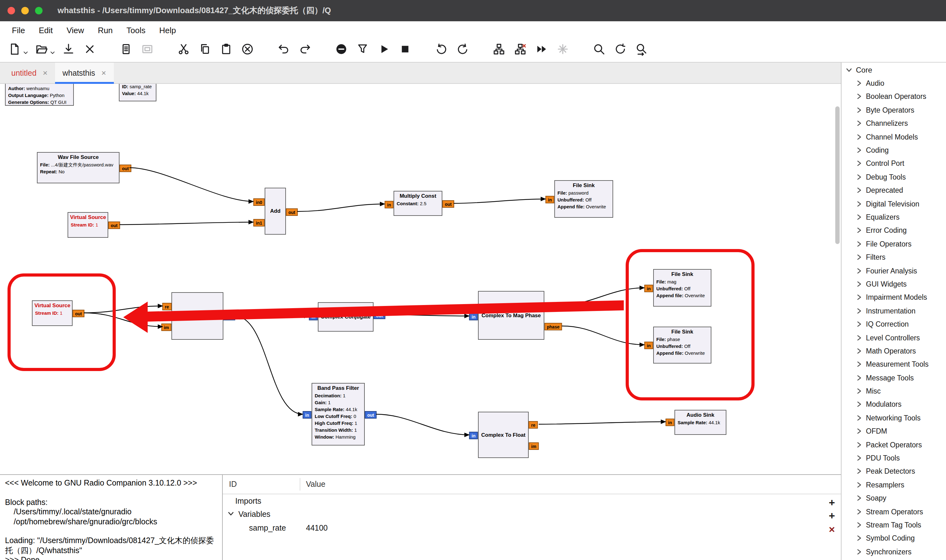 The image size is (946, 560). What do you see at coordinates (838, 175) in the screenshot?
I see `canvas-scrollbar-thumb` at bounding box center [838, 175].